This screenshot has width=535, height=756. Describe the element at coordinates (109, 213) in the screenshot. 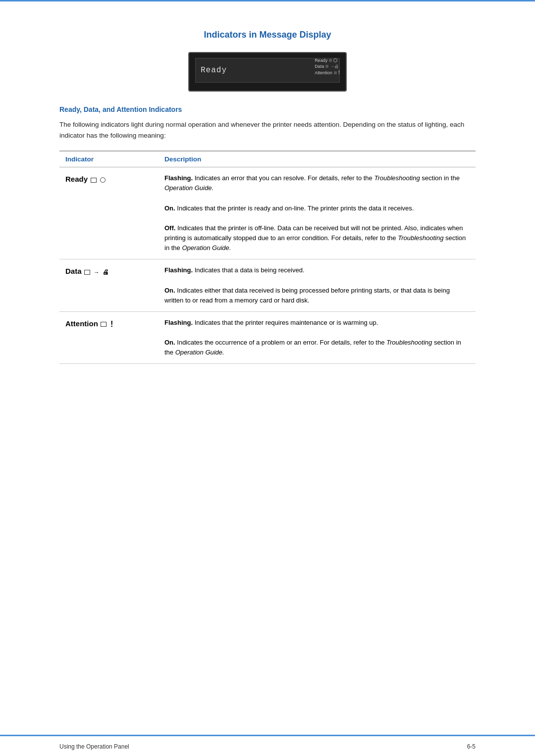

I see `ready-indicator-cell: Ready` at that location.